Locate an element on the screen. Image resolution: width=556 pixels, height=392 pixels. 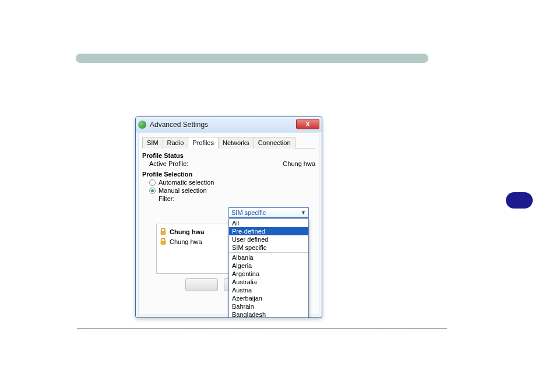
side-page-badge is located at coordinates (519, 200).